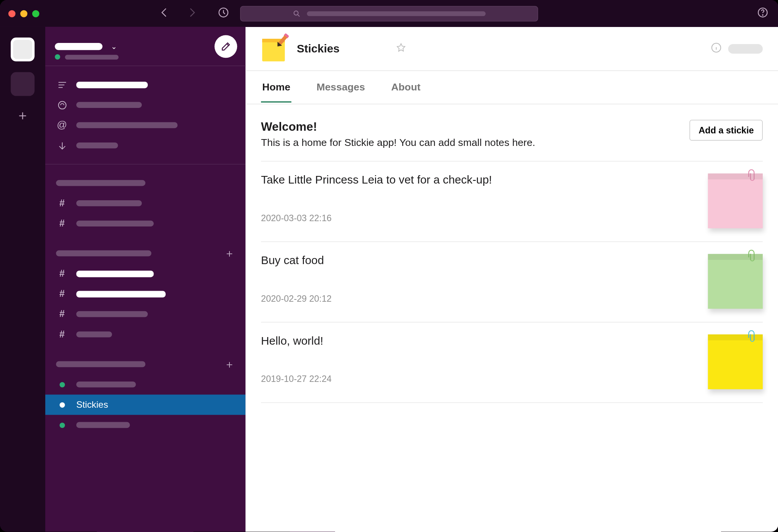 The width and height of the screenshot is (778, 532). What do you see at coordinates (145, 253) in the screenshot?
I see `channels-section-header: ＋` at bounding box center [145, 253].